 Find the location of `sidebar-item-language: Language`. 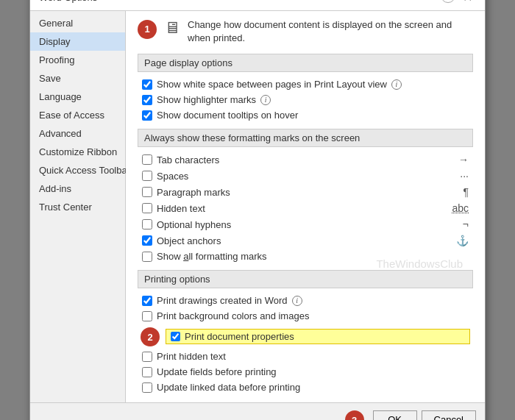

sidebar-item-language: Language is located at coordinates (78, 97).